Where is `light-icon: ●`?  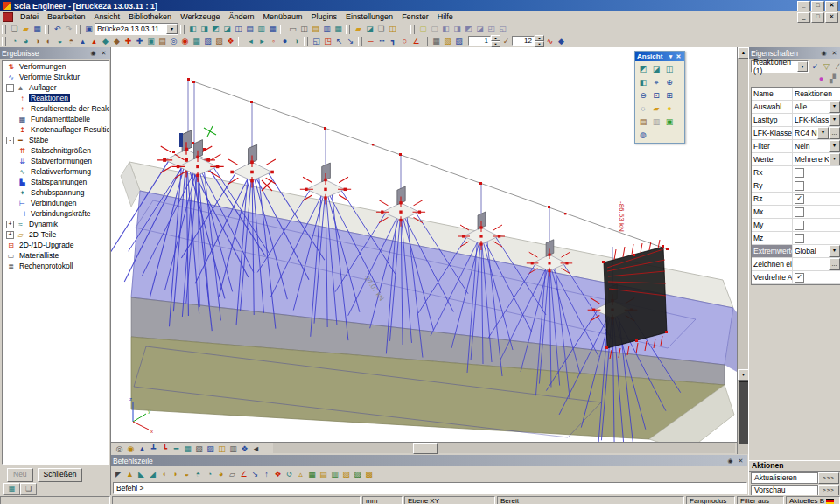 light-icon: ● is located at coordinates (669, 108).